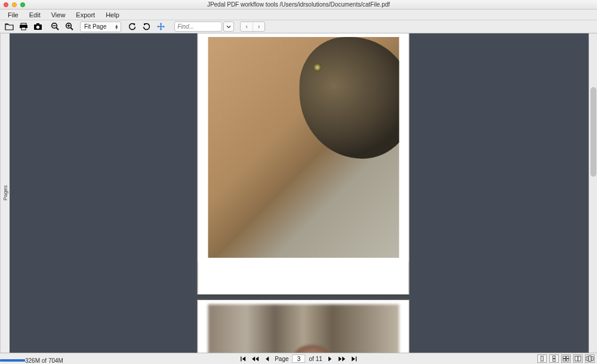  I want to click on stepper-arrows-icon: ▲▼, so click(116, 27).